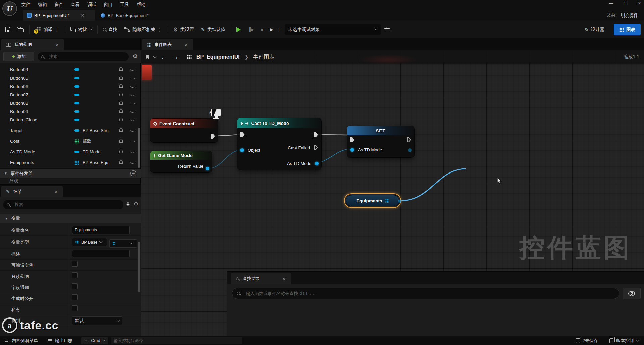 The width and height of the screenshot is (644, 345). Describe the element at coordinates (70, 95) in the screenshot. I see `variable-row: Button07` at that location.